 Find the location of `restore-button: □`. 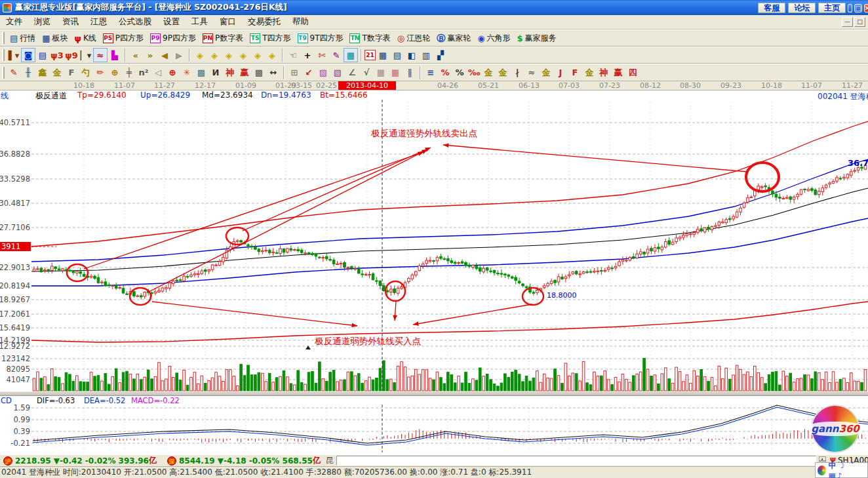

restore-button: □ is located at coordinates (858, 8).